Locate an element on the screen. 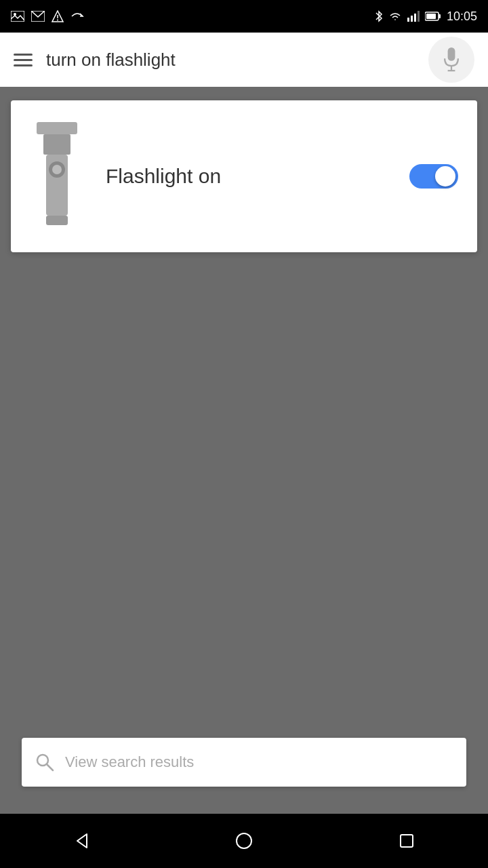  mail-icon is located at coordinates (38, 16).